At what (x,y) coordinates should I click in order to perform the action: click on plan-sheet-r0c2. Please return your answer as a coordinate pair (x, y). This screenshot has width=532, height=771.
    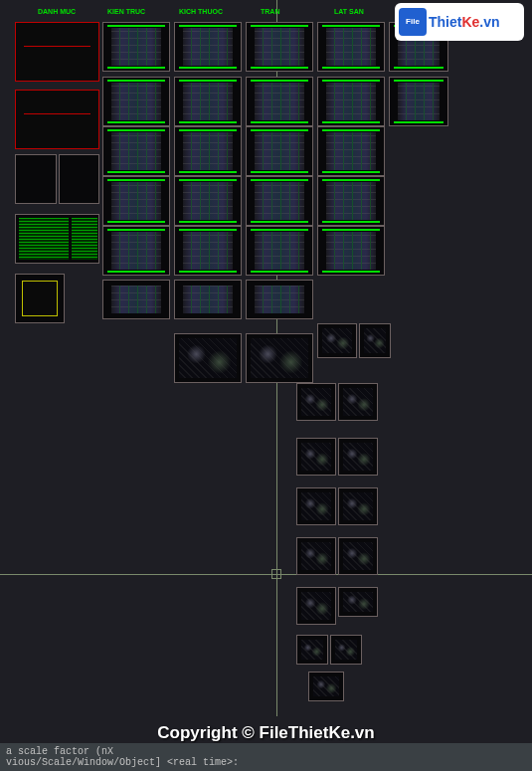
    Looking at the image, I should click on (208, 47).